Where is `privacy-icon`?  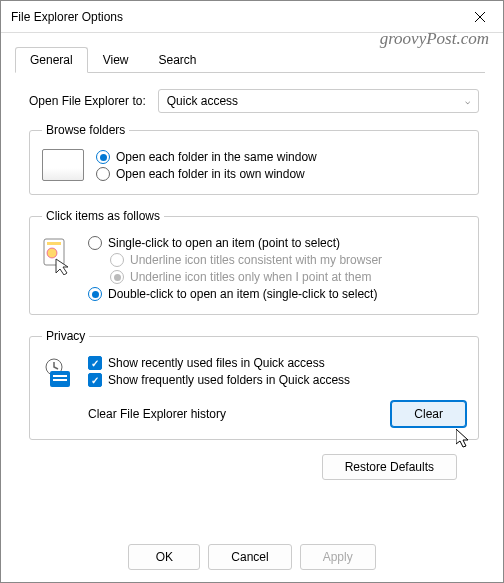 privacy-icon is located at coordinates (59, 375).